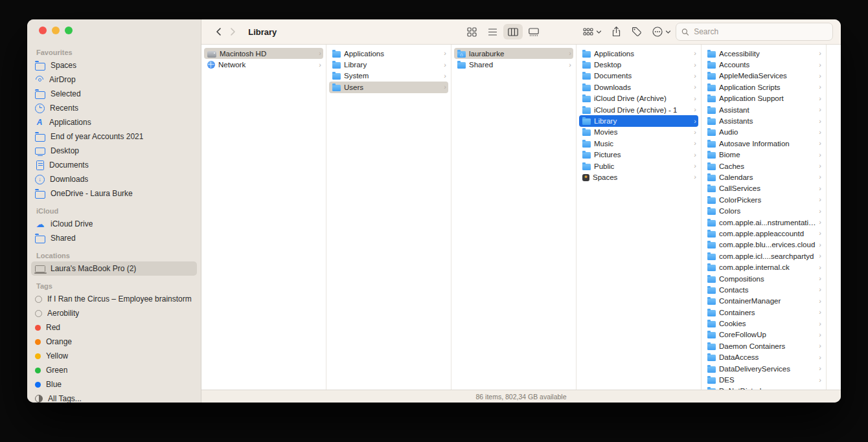 This screenshot has height=442, width=868. I want to click on zoom-button, so click(69, 30).